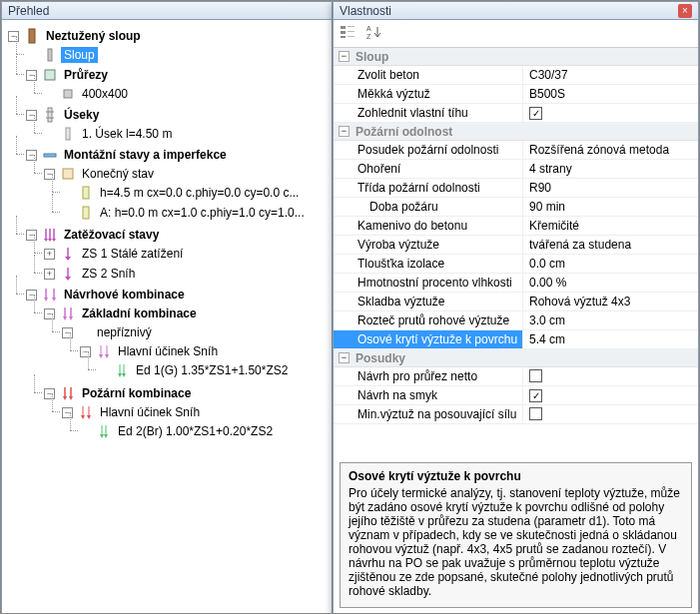  I want to click on tree-item-zakladni: − Základní kombinace, so click(188, 313).